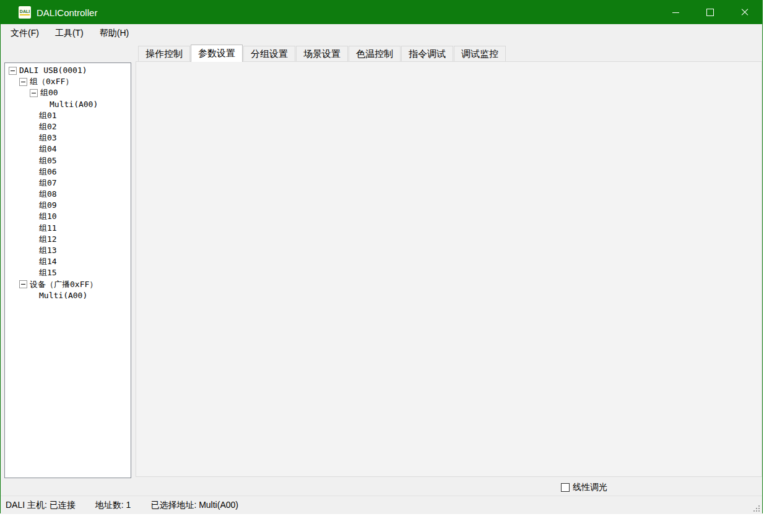  I want to click on tree-item-label: 组02, so click(48, 127).